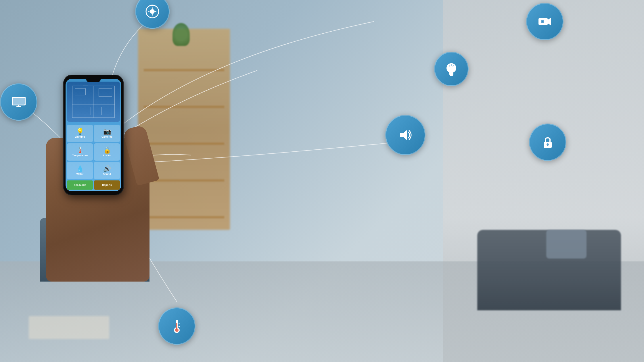 This screenshot has height=362, width=644. I want to click on water-icon: 💧, so click(80, 169).